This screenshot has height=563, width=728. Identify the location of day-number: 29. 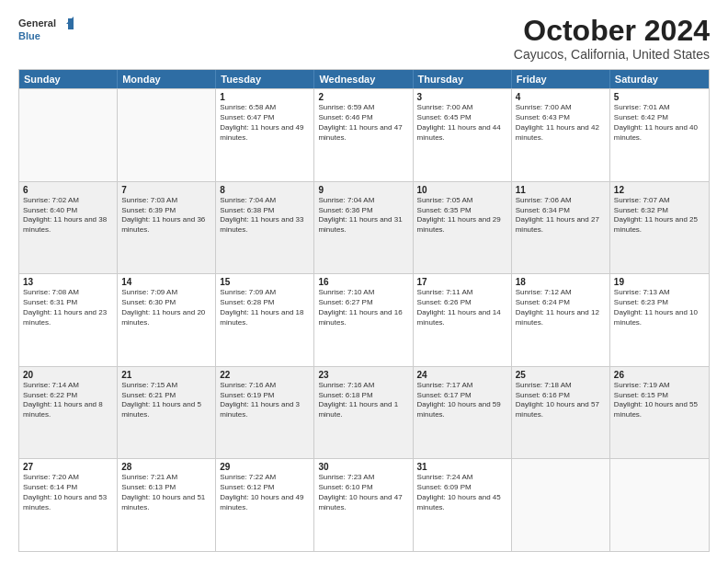
(265, 467).